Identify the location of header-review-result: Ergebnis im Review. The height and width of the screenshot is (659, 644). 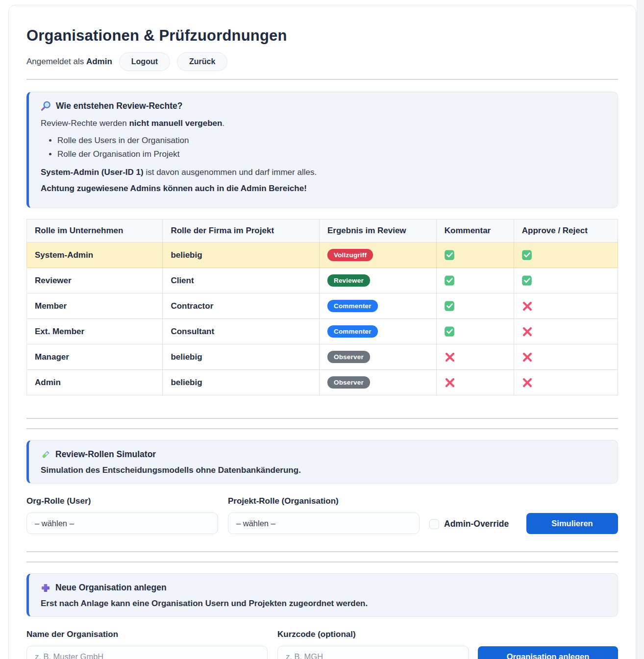
(377, 231).